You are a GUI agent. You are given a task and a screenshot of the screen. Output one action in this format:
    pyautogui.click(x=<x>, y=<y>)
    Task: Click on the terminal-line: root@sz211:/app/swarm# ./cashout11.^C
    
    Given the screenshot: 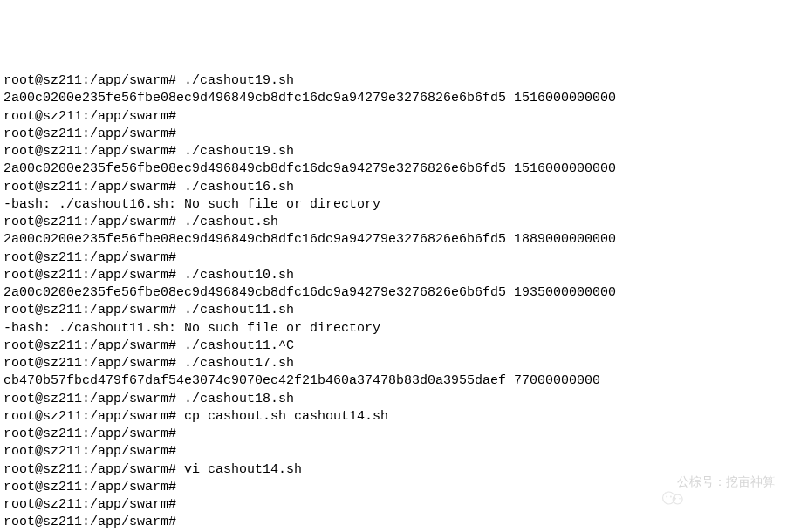 What is the action you would take?
    pyautogui.click(x=394, y=346)
    